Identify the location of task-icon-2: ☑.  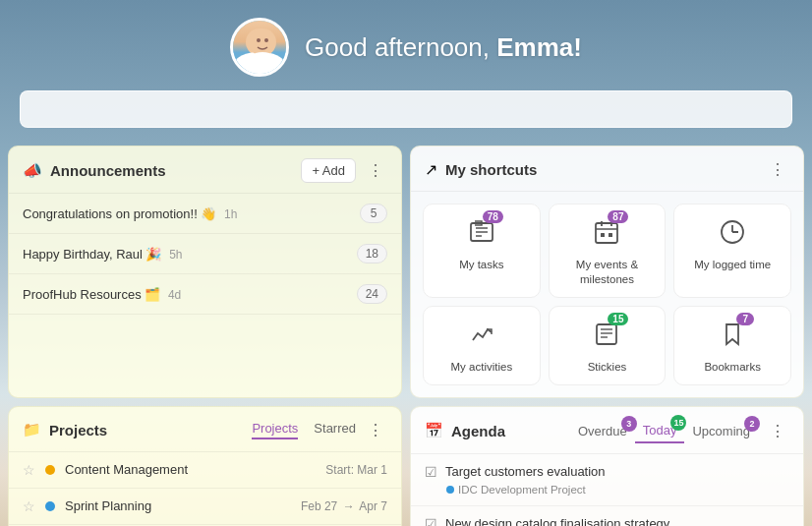
(431, 521).